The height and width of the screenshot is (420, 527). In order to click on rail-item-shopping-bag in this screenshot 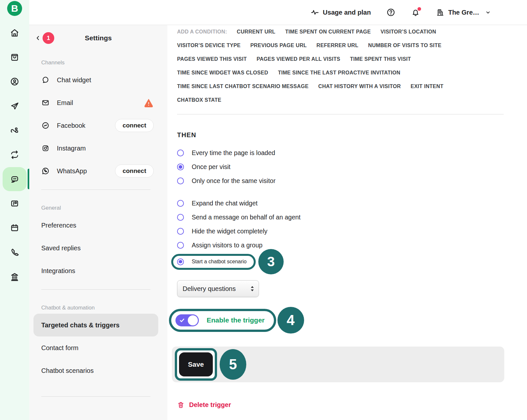, I will do `click(15, 57)`.